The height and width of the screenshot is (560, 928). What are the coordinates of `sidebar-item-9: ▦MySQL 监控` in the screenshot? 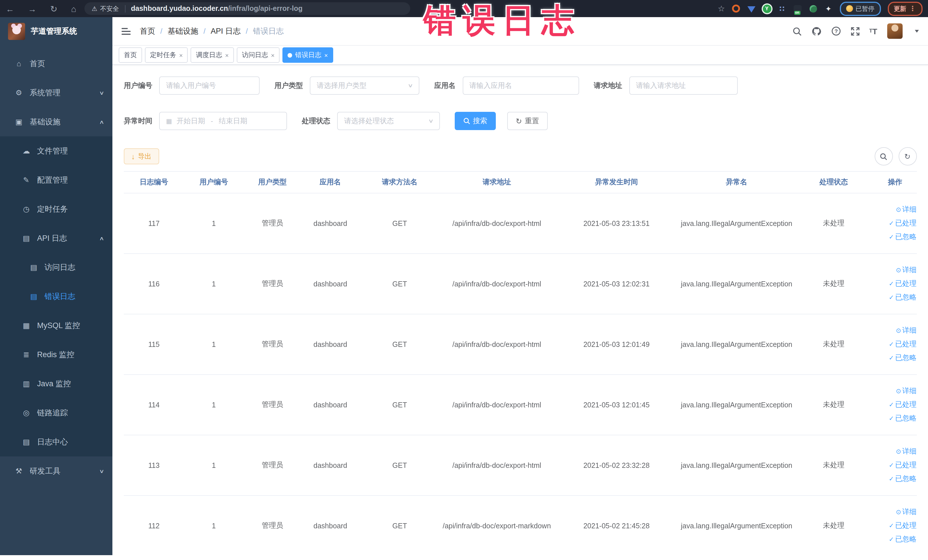 It's located at (56, 325).